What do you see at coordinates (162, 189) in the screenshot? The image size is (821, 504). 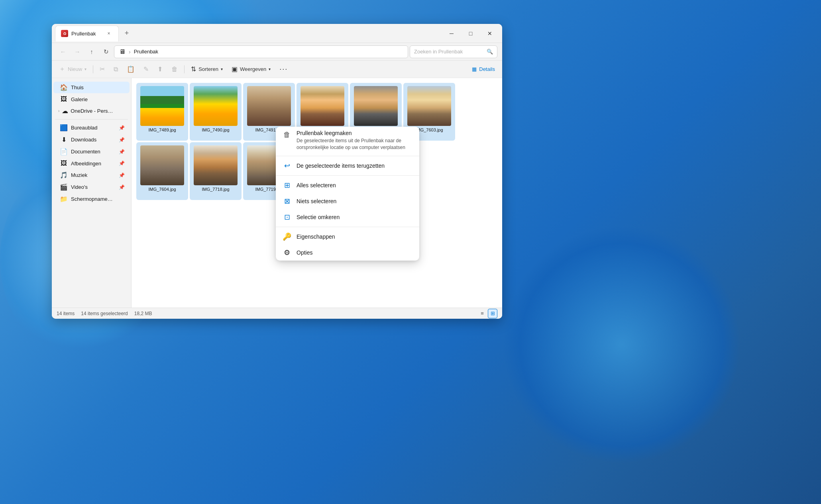 I see `file-name-img7604: IMG_7604.jpg` at bounding box center [162, 189].